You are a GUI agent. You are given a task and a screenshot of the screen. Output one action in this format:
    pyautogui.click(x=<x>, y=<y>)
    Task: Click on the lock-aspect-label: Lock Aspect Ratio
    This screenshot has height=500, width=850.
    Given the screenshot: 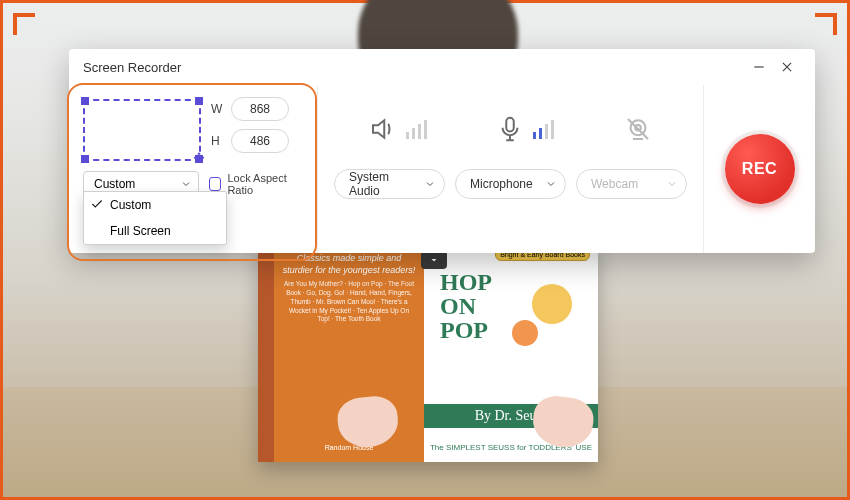 What is the action you would take?
    pyautogui.click(x=266, y=184)
    